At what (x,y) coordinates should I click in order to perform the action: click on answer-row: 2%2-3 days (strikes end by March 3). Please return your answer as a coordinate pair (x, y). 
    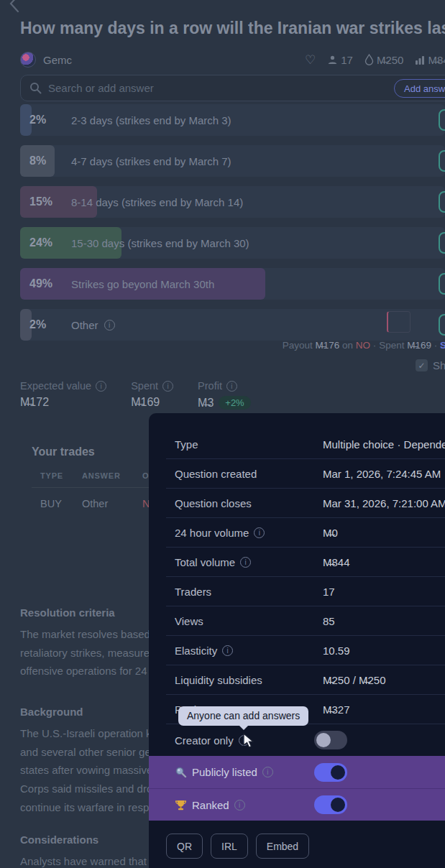
    Looking at the image, I should click on (233, 120).